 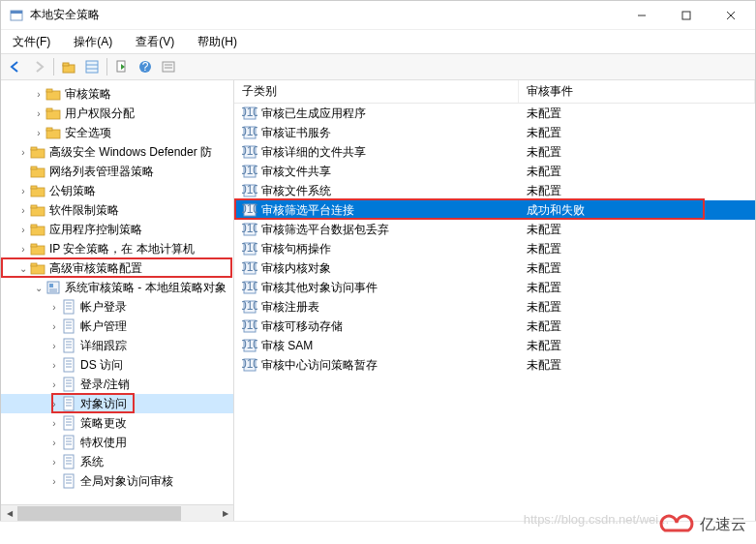 What do you see at coordinates (117, 171) in the screenshot?
I see `tree-item: 网络列表管理器策略` at bounding box center [117, 171].